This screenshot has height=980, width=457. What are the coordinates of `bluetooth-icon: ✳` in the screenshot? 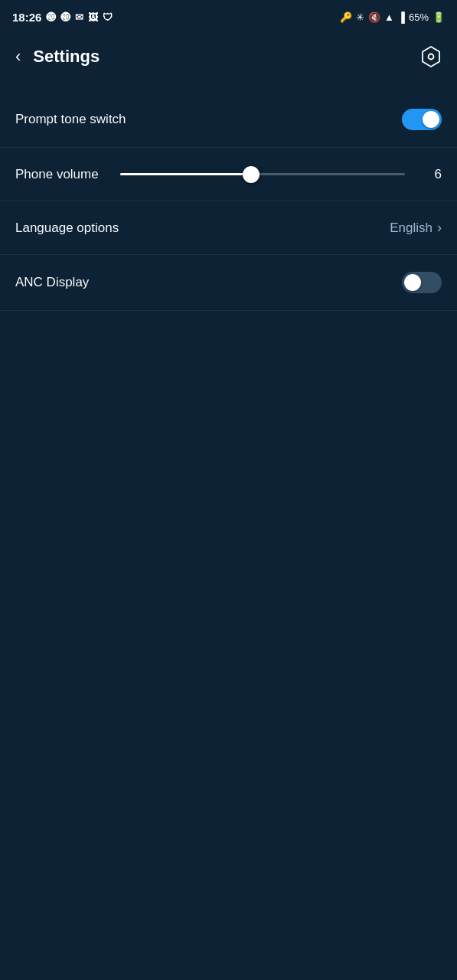 It's located at (360, 17).